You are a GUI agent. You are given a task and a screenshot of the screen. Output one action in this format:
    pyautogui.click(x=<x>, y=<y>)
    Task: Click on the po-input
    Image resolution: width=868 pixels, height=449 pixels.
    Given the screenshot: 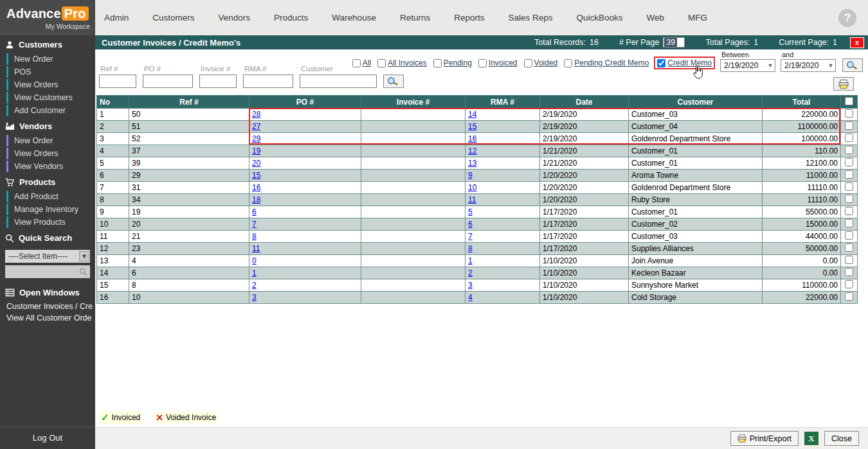 What is the action you would take?
    pyautogui.click(x=168, y=81)
    